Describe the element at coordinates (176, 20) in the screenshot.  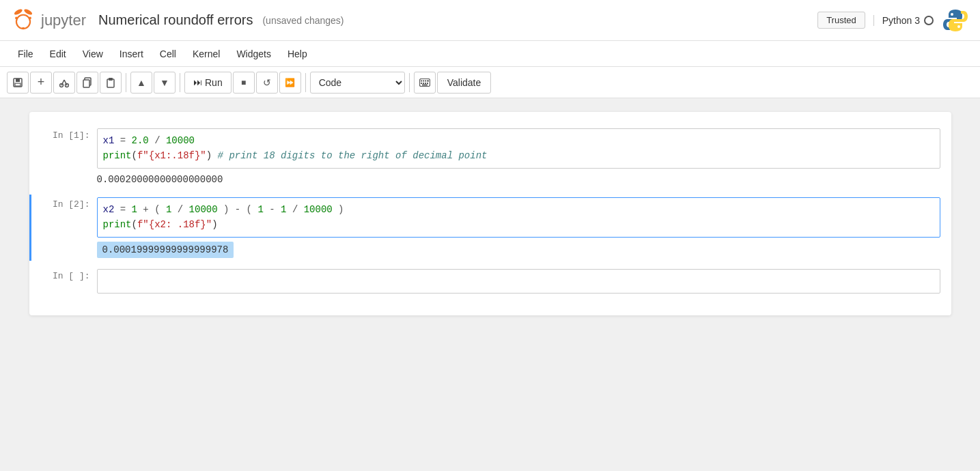
I see `notebook-title: Numerical roundoff errors` at that location.